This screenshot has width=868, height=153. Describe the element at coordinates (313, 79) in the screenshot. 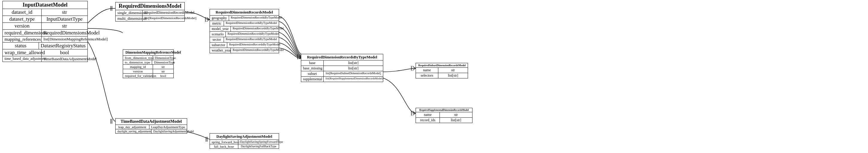

I see `field-name: supplemental` at that location.